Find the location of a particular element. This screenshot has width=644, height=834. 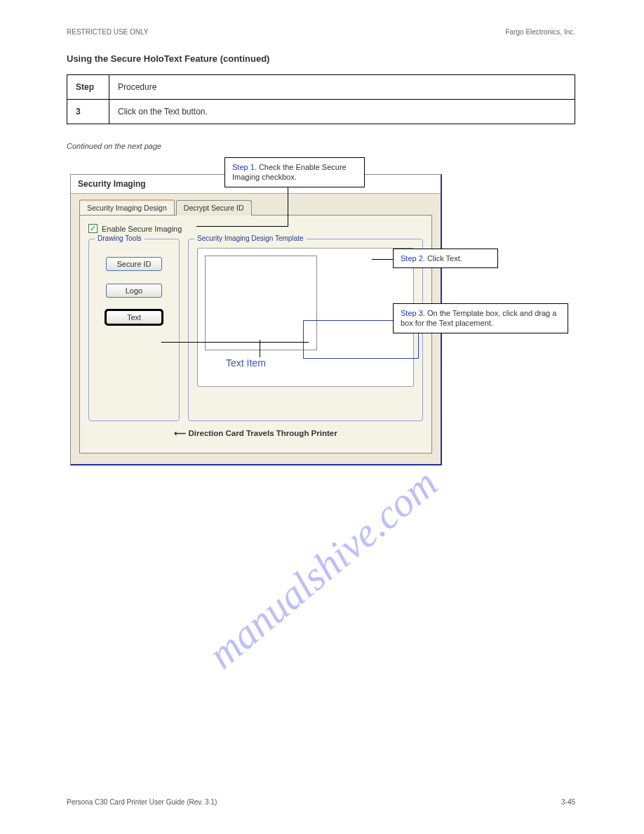

callout-step3: Step 3. On the Template box, click and d… is located at coordinates (481, 319).